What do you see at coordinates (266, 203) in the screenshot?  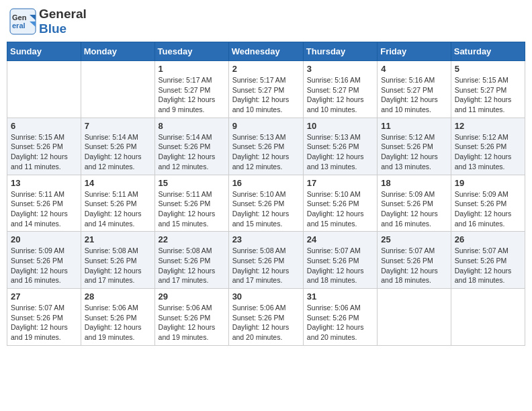 I see `calendar-week-row: 13 Sunrise: 5:11 AM Sunset: 5:26 PM Dayl…` at bounding box center [266, 203].